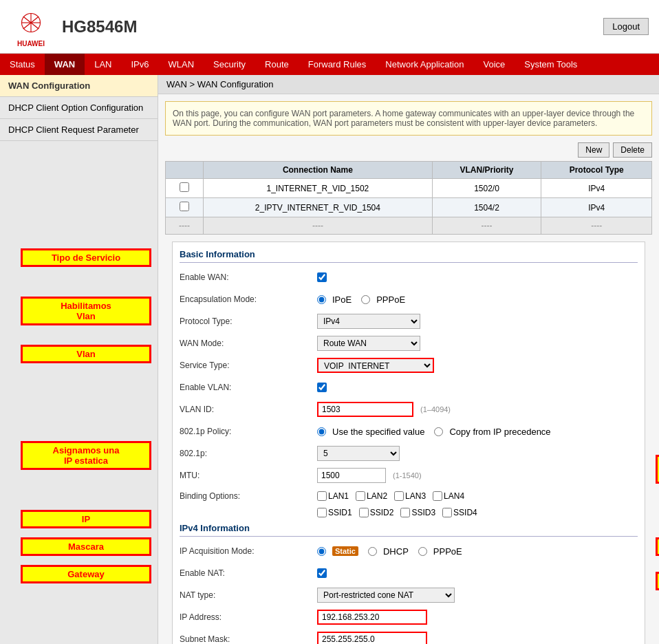  What do you see at coordinates (377, 496) in the screenshot?
I see `lan2-label: LAN2` at bounding box center [377, 496].